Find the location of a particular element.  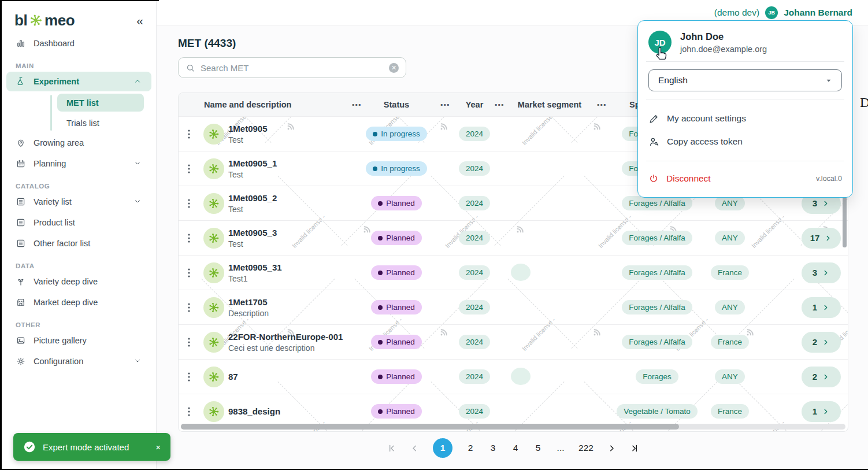

search-box: ✕ is located at coordinates (292, 68).